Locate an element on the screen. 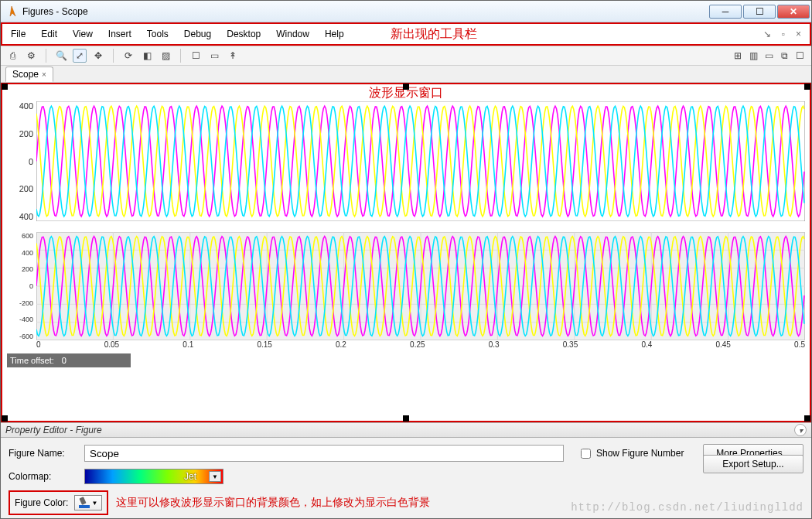 This screenshot has width=812, height=519. colormap-name: Jet is located at coordinates (190, 476).